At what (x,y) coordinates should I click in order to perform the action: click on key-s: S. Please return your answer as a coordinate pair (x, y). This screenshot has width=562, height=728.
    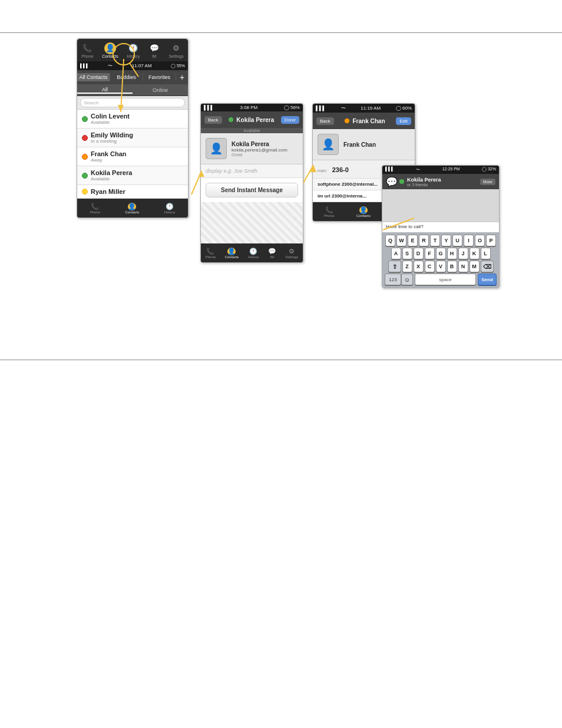
    Looking at the image, I should click on (408, 253).